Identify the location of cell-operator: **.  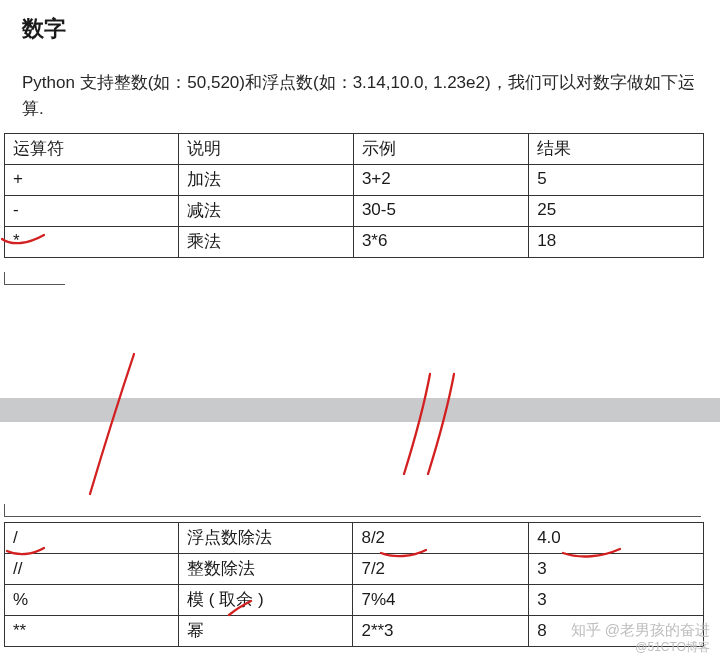
(92, 632).